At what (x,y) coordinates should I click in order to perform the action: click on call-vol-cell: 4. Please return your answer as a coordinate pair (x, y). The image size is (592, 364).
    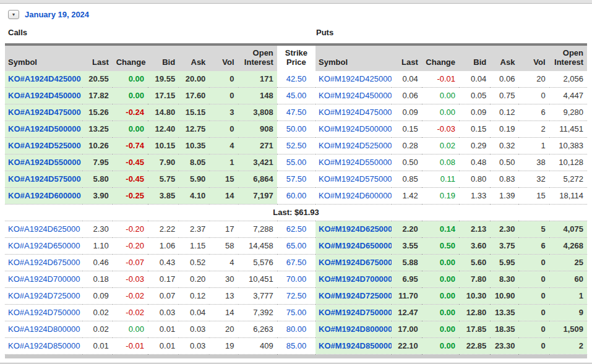
    Looking at the image, I should click on (223, 263).